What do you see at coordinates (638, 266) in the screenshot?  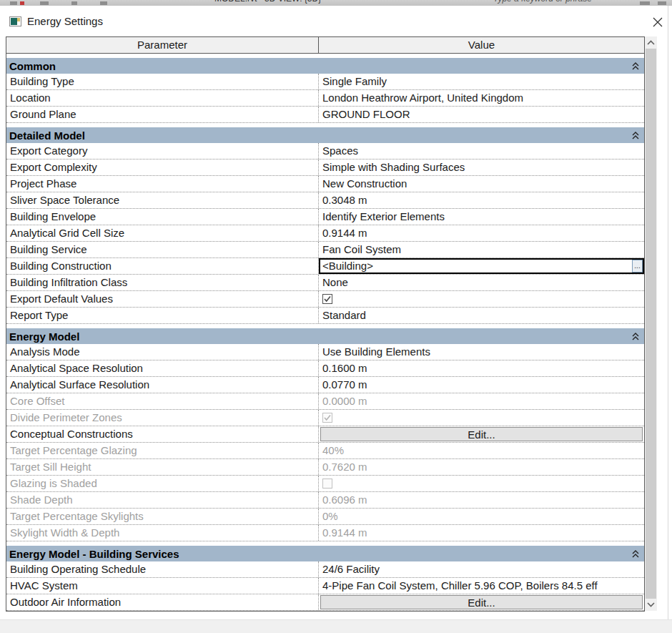 I see `browse-button: ...` at bounding box center [638, 266].